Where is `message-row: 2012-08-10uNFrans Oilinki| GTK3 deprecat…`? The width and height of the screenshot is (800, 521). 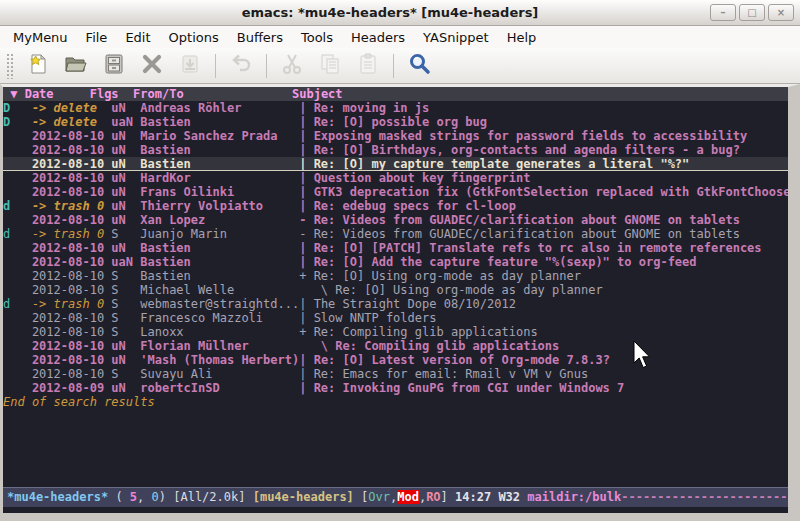 message-row: 2012-08-10uNFrans Oilinki| GTK3 deprecat… is located at coordinates (396, 192).